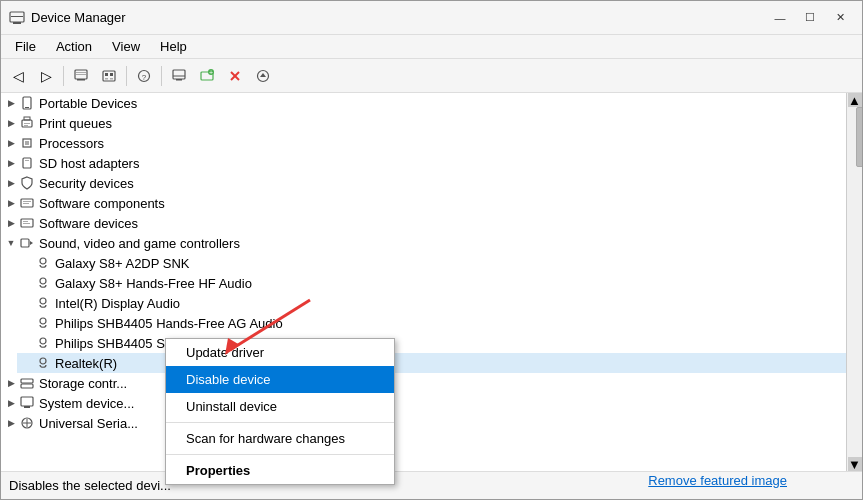 The image size is (863, 500). I want to click on scroll-up-button: ▲, so click(855, 100).